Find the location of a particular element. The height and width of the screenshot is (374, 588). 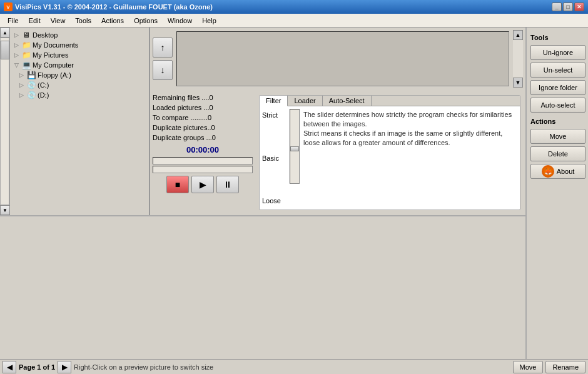

expand-cdrive: ▷ is located at coordinates (21, 85).